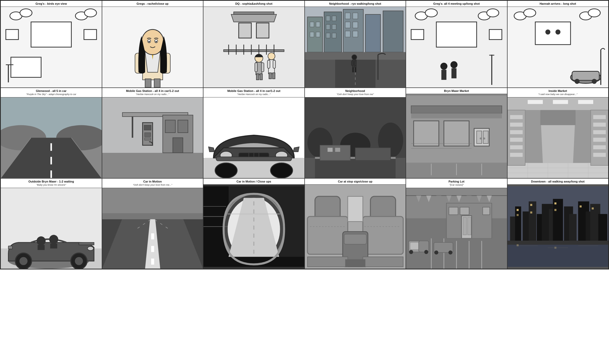 The image size is (609, 364). What do you see at coordinates (51, 181) in the screenshot?
I see `cell-title: Outdside Bryn Mawr - 1-2 waiting` at bounding box center [51, 181].